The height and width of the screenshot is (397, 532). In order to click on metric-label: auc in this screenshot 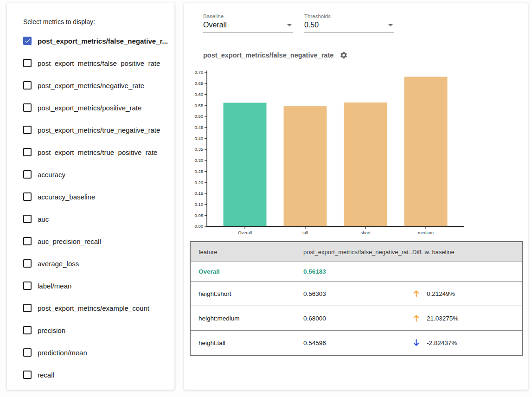, I will do `click(43, 219)`.